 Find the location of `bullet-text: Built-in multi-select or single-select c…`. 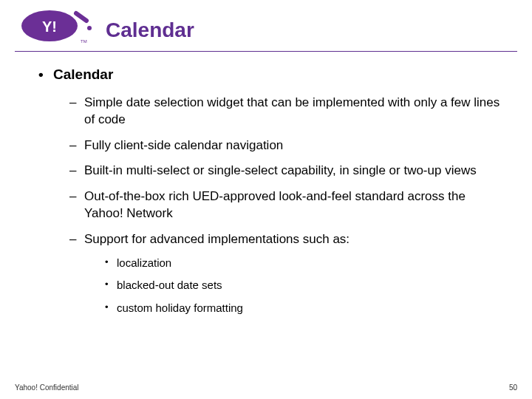

bullet-text: Built-in multi-select or single-select c… is located at coordinates (281, 170).